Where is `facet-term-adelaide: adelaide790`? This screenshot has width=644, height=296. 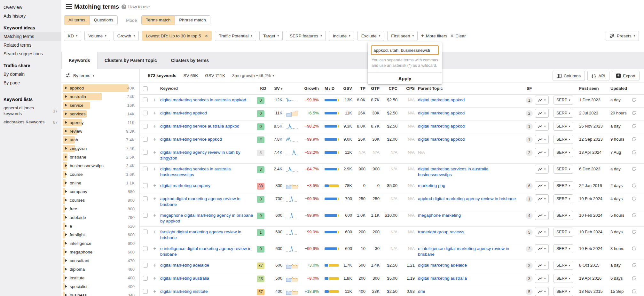 facet-term-adelaide: adelaide790 is located at coordinates (100, 217).